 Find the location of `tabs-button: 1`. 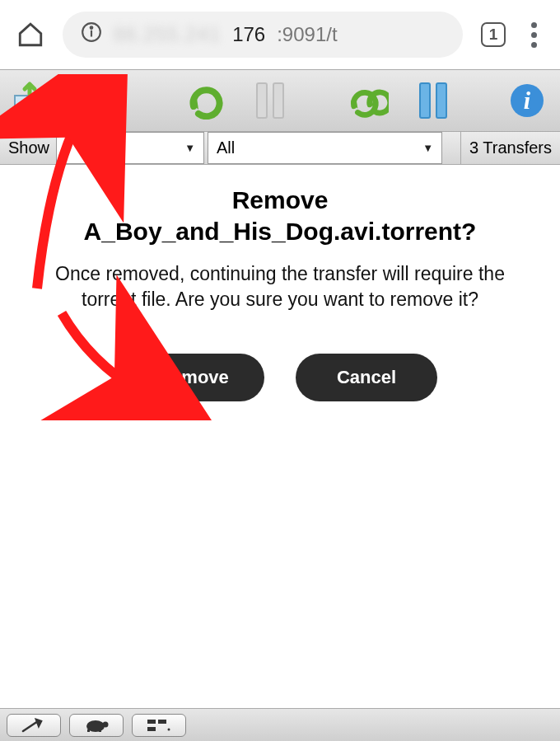

tabs-button: 1 is located at coordinates (493, 35).